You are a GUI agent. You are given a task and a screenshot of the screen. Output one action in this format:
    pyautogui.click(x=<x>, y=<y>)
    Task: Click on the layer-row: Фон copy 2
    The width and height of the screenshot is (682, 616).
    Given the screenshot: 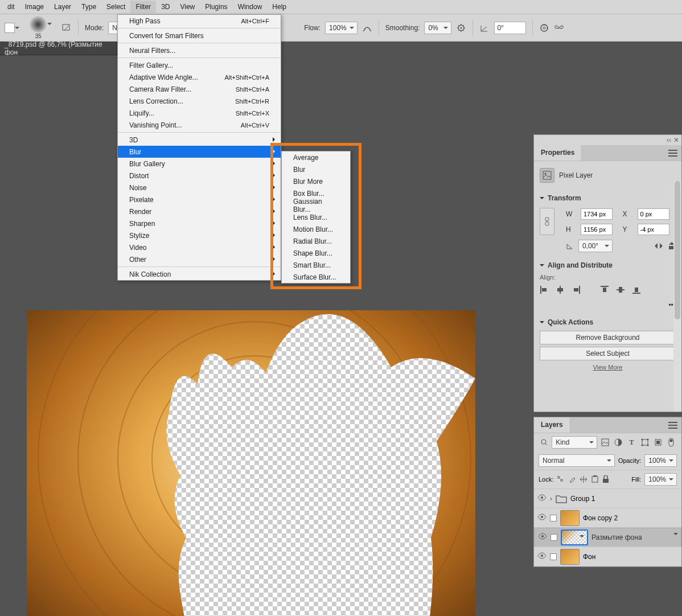 What is the action you would take?
    pyautogui.click(x=608, y=518)
    